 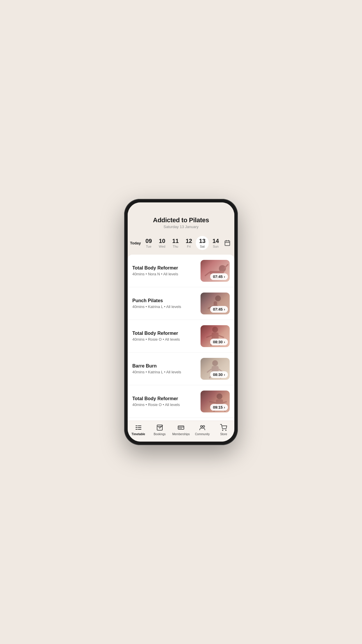 What do you see at coordinates (181, 322) in the screenshot?
I see `phone-screen: Addicted to Pilates Saturday 13 January …` at bounding box center [181, 322].